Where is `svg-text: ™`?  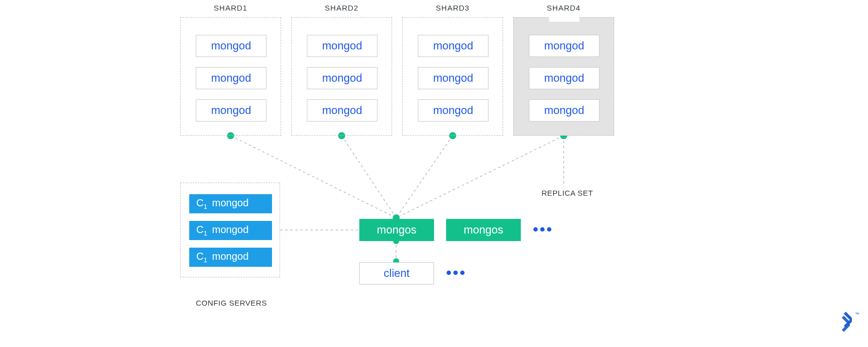
svg-text: ™ is located at coordinates (857, 314).